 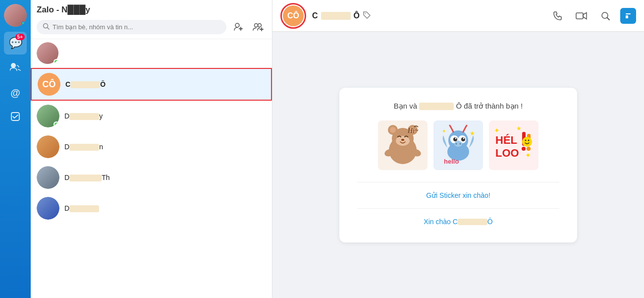 I want to click on svg-text: LOO, so click(x=507, y=153).